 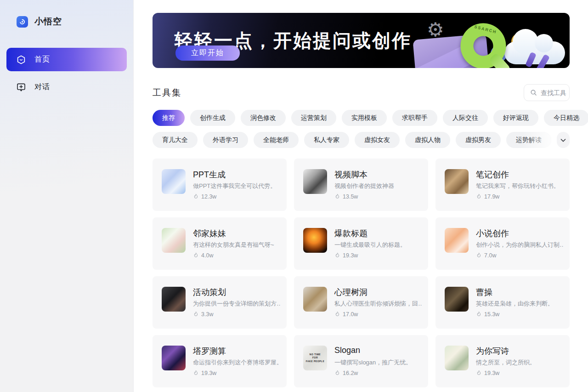 I want to click on usage-count: 15.3w, so click(x=492, y=314).